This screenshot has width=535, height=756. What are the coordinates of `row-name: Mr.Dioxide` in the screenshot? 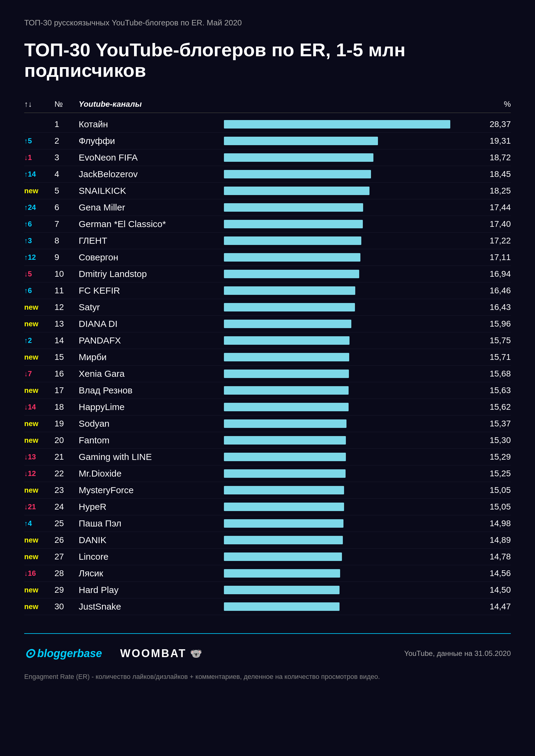 It's located at (152, 473).